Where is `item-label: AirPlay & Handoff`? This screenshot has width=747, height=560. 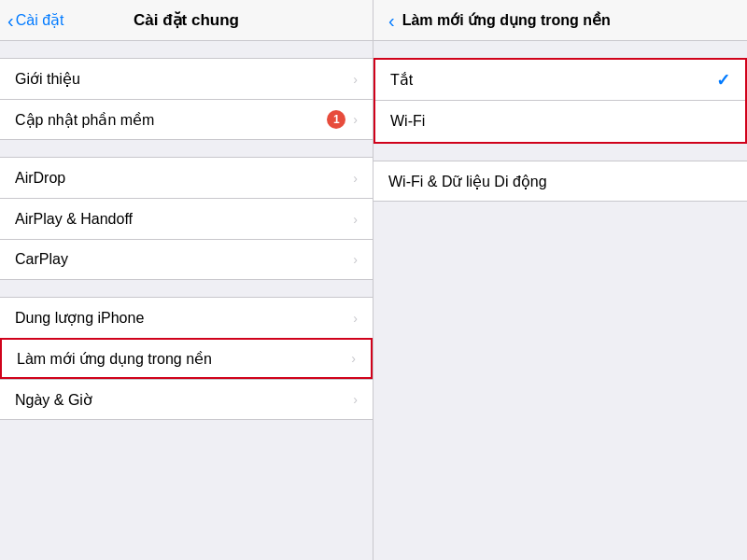 item-label: AirPlay & Handoff is located at coordinates (184, 219).